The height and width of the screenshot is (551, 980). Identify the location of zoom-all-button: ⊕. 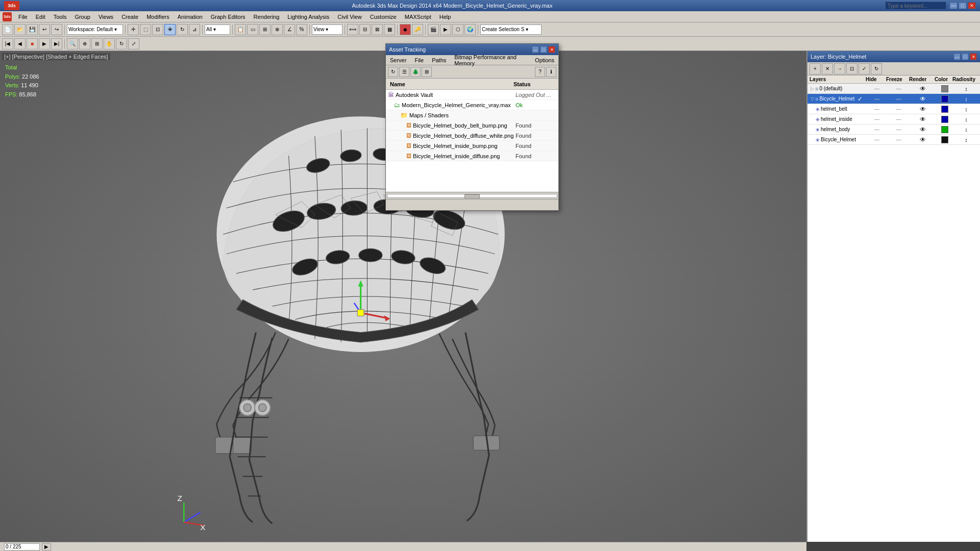
(85, 44).